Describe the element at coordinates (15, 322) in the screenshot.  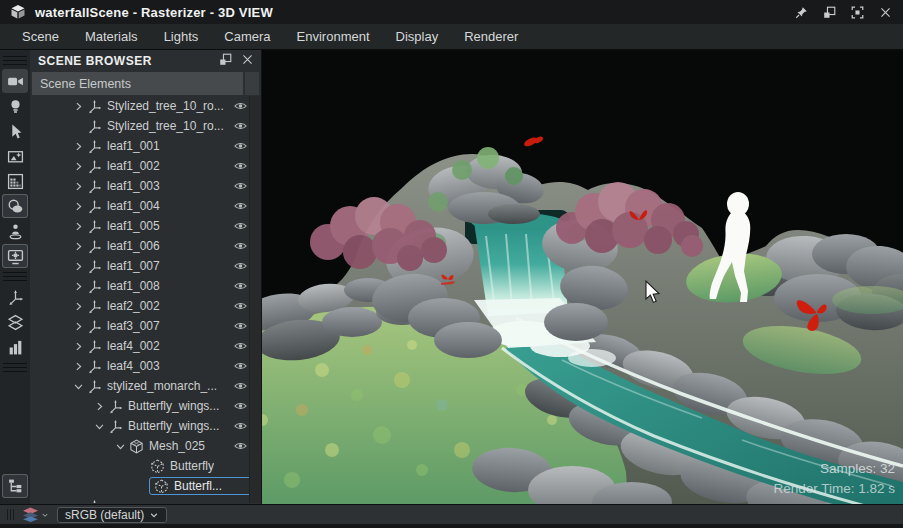
I see `layers-diamond-button` at that location.